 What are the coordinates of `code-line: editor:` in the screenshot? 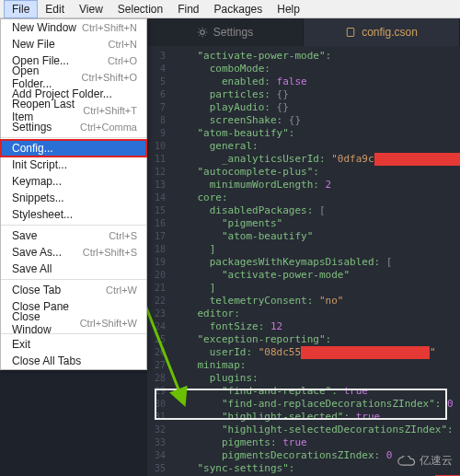 It's located at (316, 314).